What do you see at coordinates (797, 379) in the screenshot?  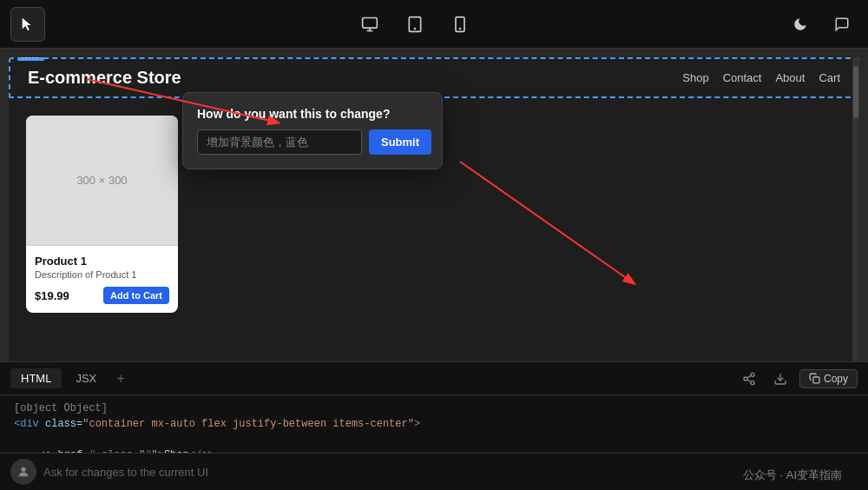 I see `bottom-tabs-right: Copy` at bounding box center [797, 379].